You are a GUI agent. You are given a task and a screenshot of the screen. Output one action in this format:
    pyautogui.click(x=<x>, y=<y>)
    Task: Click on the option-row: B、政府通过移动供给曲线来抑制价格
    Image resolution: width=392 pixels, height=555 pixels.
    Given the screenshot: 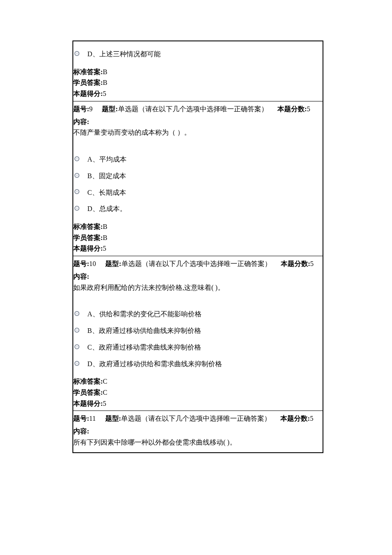 What is the action you would take?
    pyautogui.click(x=198, y=329)
    